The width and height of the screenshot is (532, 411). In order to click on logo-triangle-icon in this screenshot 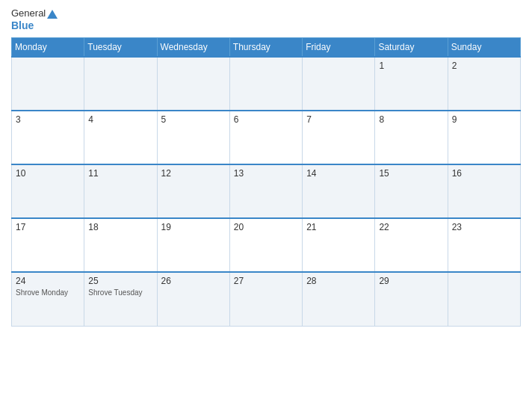, I will do `click(52, 14)`.